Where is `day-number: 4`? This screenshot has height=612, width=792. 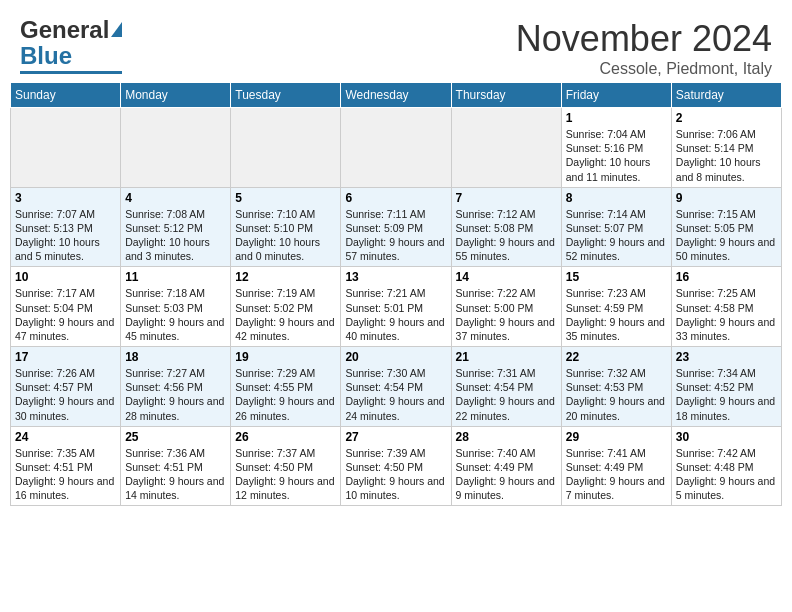
day-number: 4 is located at coordinates (176, 198).